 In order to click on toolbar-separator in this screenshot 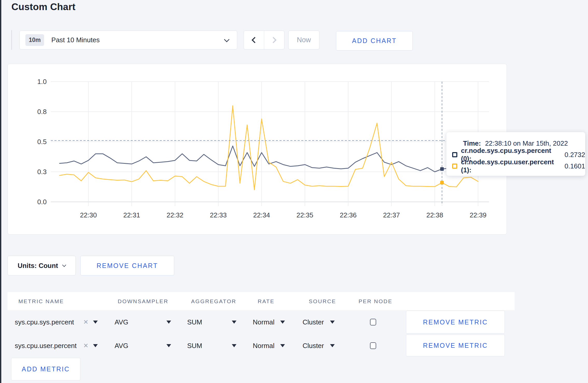, I will do `click(12, 40)`.